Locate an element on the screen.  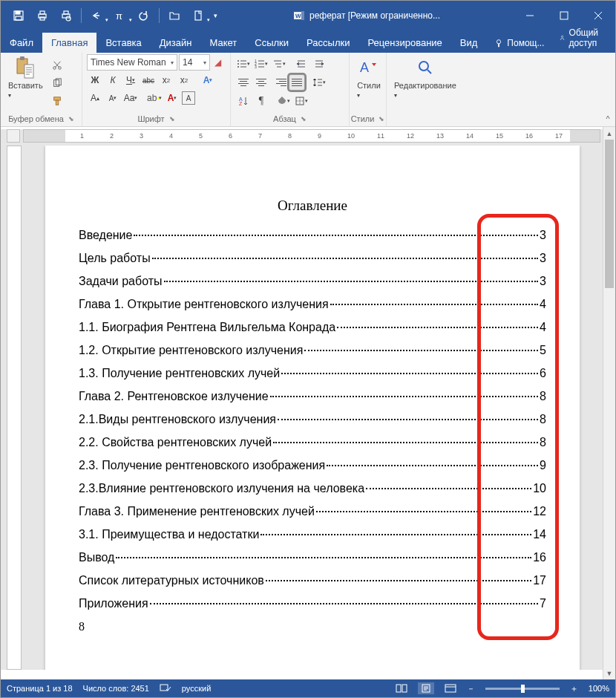
line-spacing-button: ▾ is located at coordinates (319, 82).